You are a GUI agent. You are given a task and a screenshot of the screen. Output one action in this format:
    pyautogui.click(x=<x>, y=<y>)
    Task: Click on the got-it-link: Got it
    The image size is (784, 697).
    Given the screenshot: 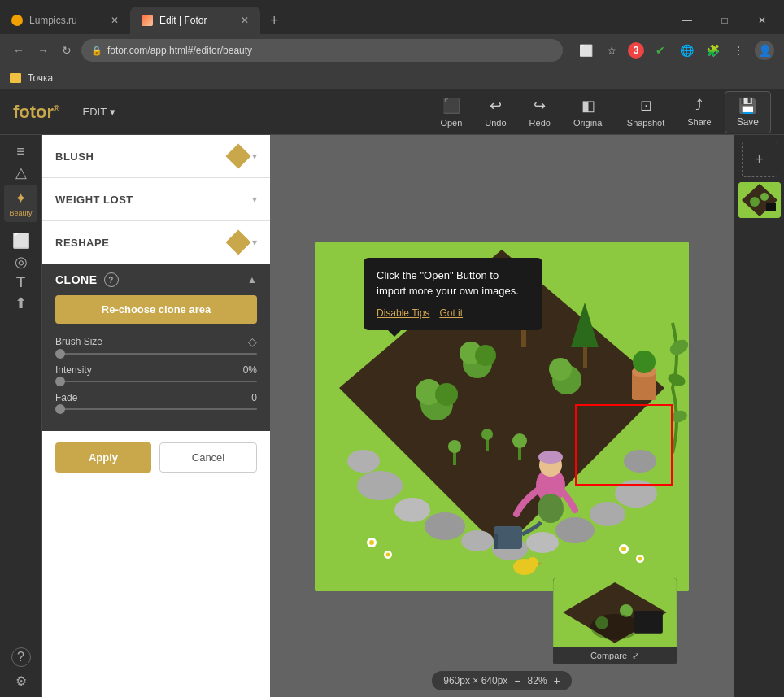 What is the action you would take?
    pyautogui.click(x=451, y=313)
    